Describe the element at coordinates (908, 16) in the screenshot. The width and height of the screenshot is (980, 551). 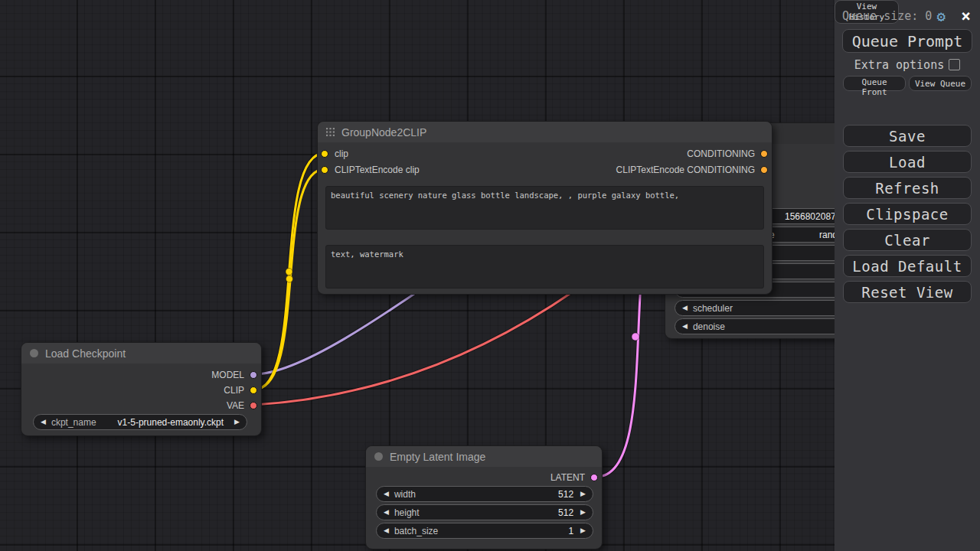
I see `queue-size-row: Queue size: 0 ⚙ ×` at that location.